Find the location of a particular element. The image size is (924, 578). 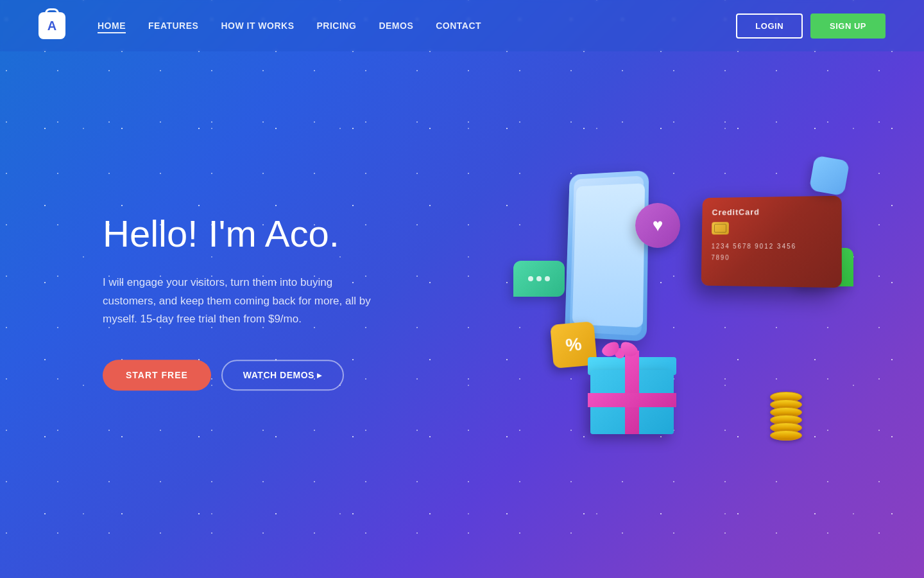

hero-subtitle: I will engage your visitors, turn them i… is located at coordinates (237, 302).